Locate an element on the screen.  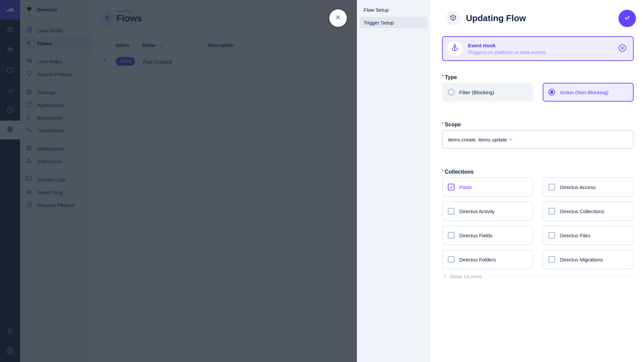
collections-label: Collections is located at coordinates (538, 172).